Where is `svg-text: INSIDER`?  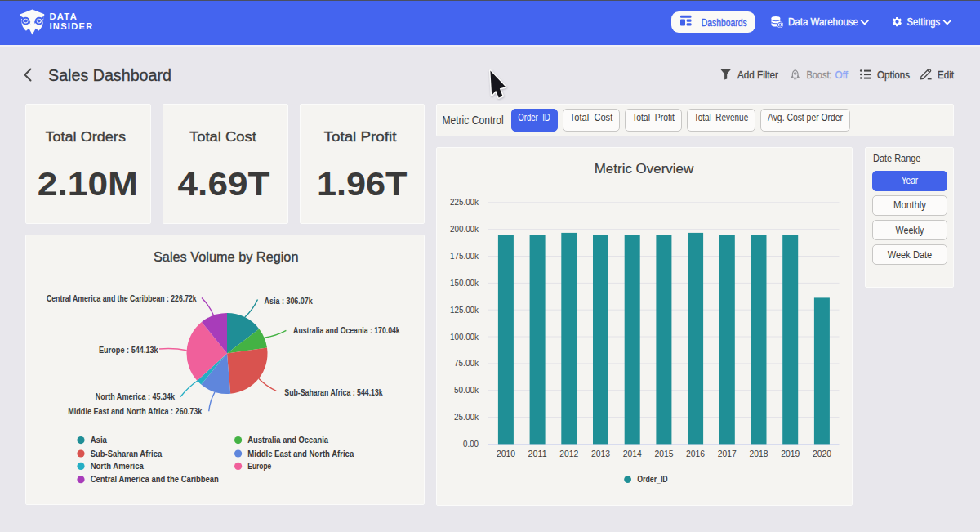
svg-text: INSIDER is located at coordinates (72, 26).